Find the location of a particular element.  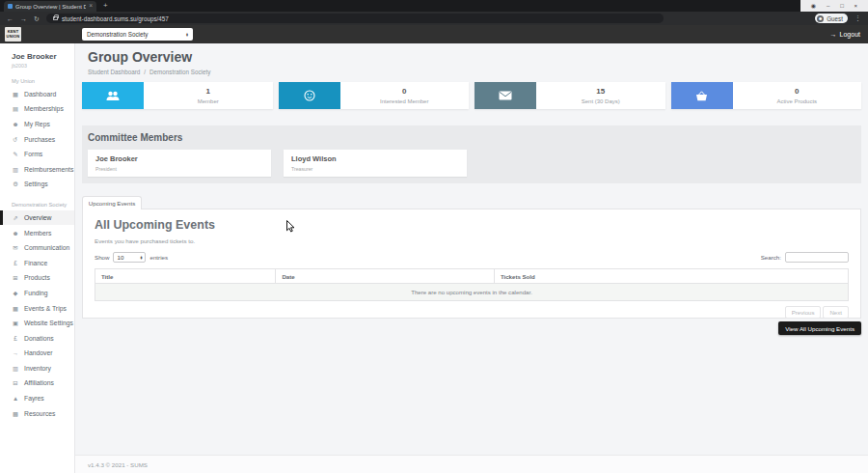

funding-icon: ◆ is located at coordinates (15, 293).